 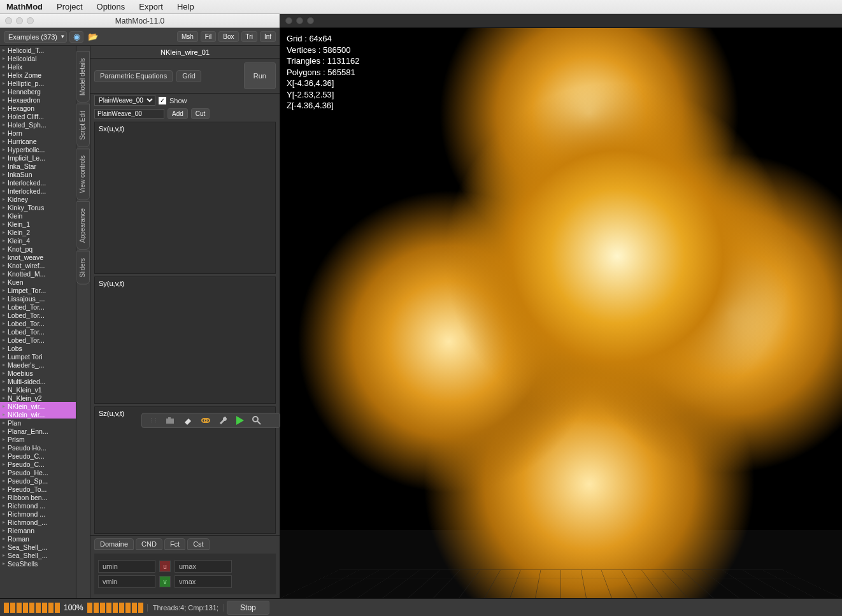 I want to click on cut-button: Cut, so click(x=201, y=113).